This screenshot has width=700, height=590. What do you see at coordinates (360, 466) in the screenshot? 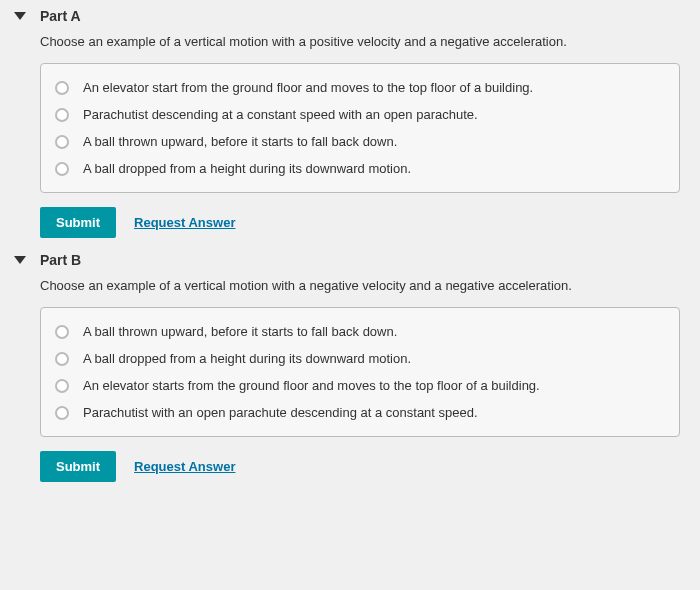
I see `part-b-actions: Submit Request Answer` at bounding box center [360, 466].